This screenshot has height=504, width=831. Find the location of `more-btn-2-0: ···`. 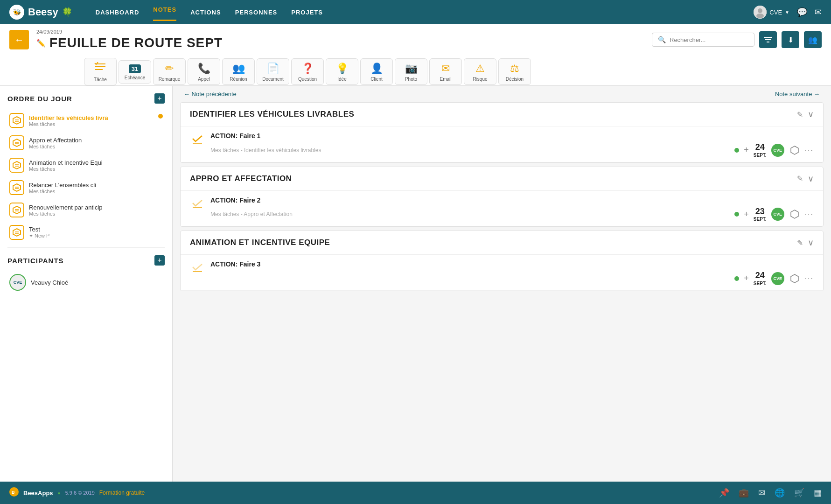

more-btn-2-0: ··· is located at coordinates (809, 279).